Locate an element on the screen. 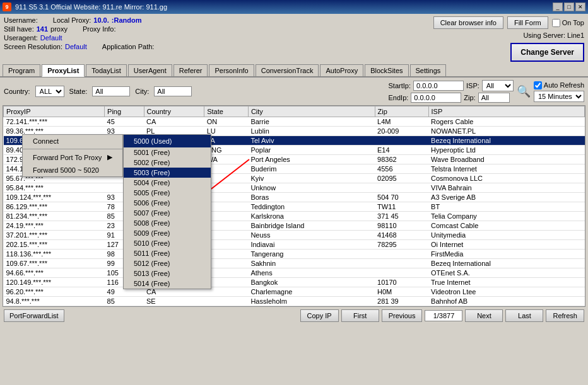 The height and width of the screenshot is (385, 588). col-state: State is located at coordinates (226, 112).